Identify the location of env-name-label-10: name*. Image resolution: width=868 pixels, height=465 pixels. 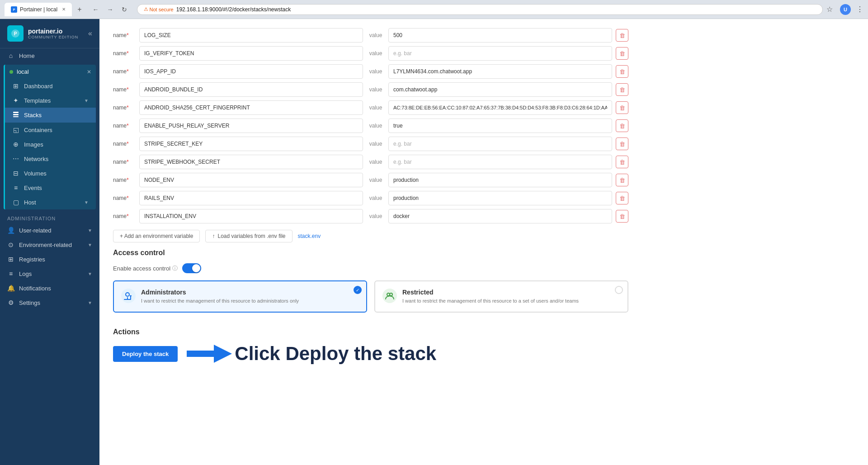
(124, 216).